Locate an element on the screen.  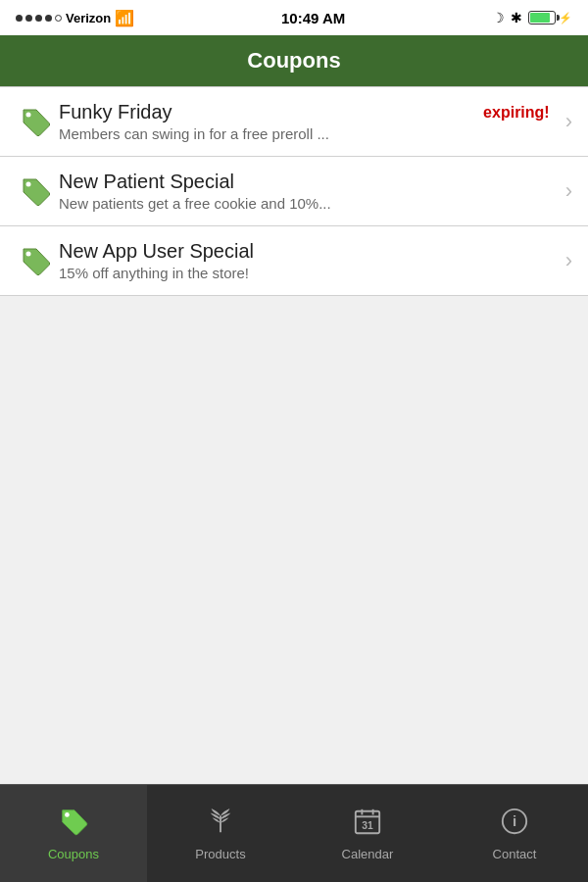
tab-label-calendar: Calendar is located at coordinates (368, 855).